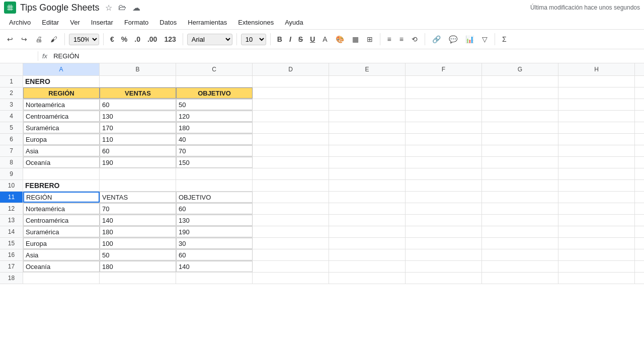 The image size is (644, 362). I want to click on star-icon: ☆, so click(109, 8).